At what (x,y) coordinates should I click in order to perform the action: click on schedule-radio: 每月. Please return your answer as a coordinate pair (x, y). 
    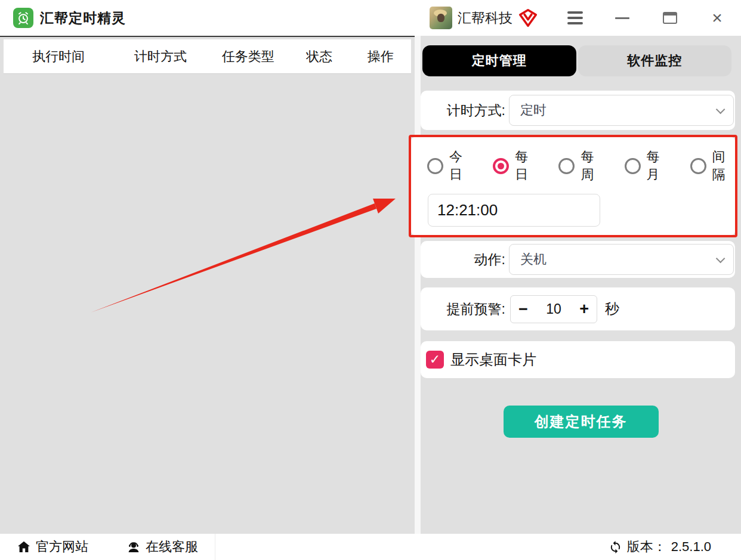
    Looking at the image, I should click on (647, 166).